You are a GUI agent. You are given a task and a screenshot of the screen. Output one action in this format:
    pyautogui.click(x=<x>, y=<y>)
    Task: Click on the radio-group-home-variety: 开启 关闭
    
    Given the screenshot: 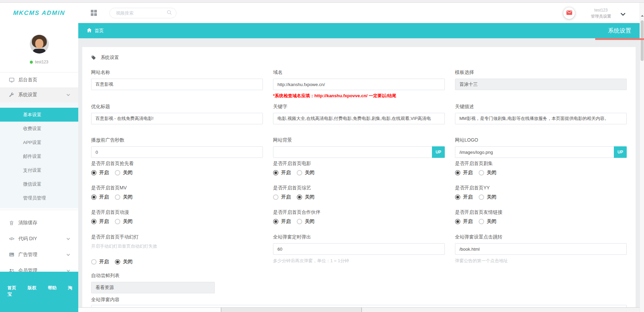 What is the action you would take?
    pyautogui.click(x=359, y=197)
    